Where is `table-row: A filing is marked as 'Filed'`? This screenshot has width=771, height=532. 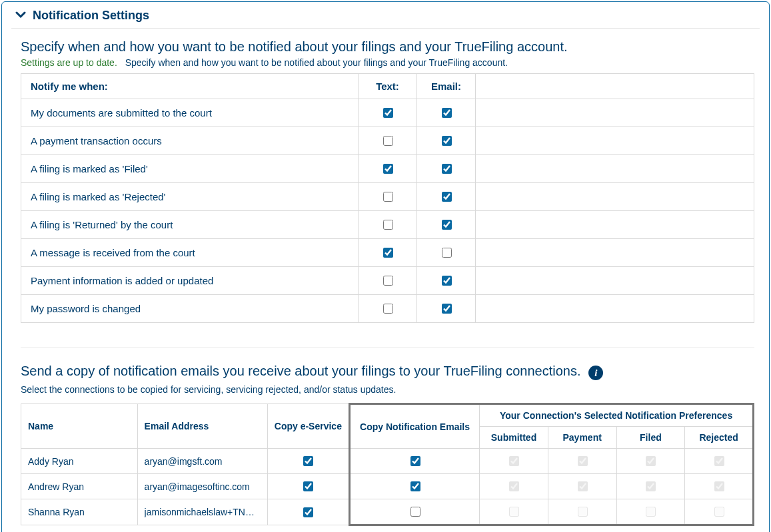
table-row: A filing is marked as 'Filed' is located at coordinates (388, 169).